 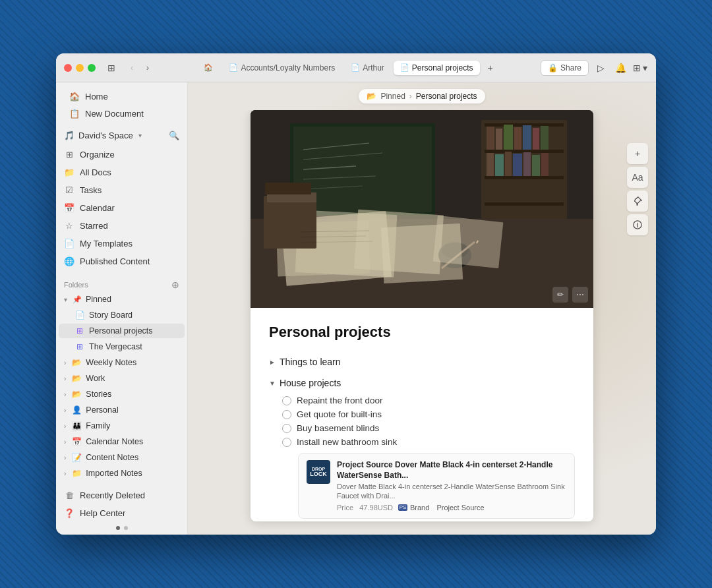 I want to click on sidebar-toggle-button: ⊞, so click(x=111, y=68).